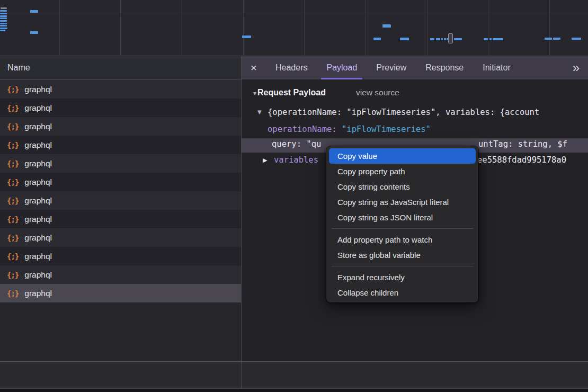  Describe the element at coordinates (403, 255) in the screenshot. I see `menu-item-store-as-global-variable: Store as global variable` at that location.